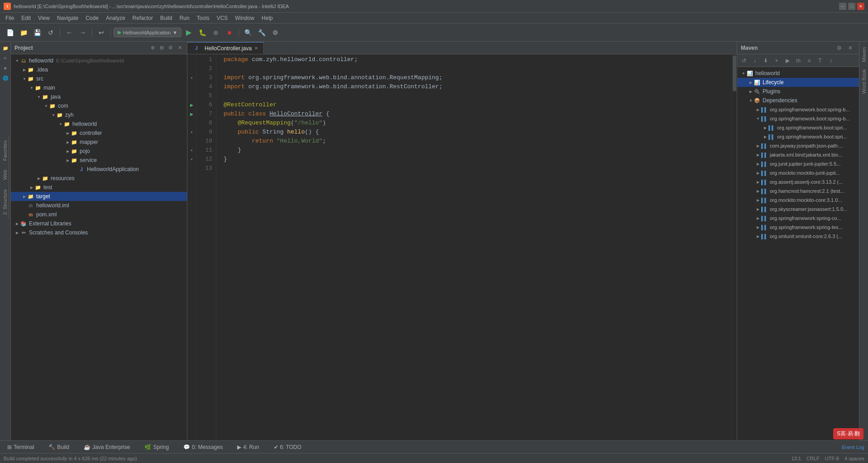 This screenshot has width=868, height=463. I want to click on minimize-button: ─, so click(843, 6).